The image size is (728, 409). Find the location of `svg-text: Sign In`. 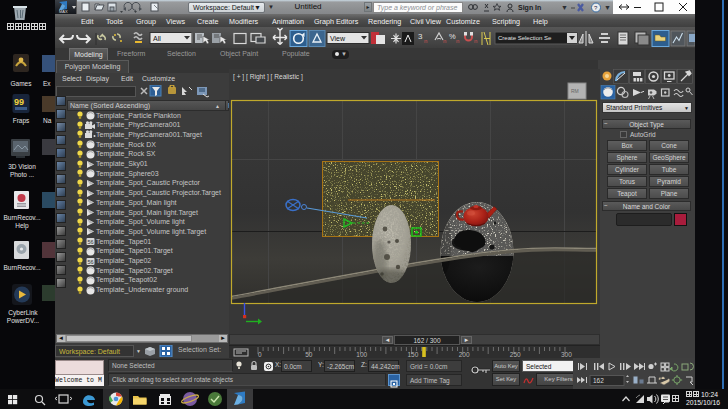

svg-text: Sign In is located at coordinates (530, 8).